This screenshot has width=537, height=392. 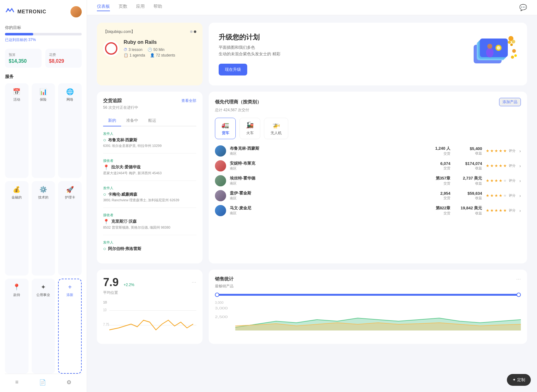 What do you see at coordinates (43, 382) in the screenshot?
I see `file-icon: 📄` at bounding box center [43, 382].